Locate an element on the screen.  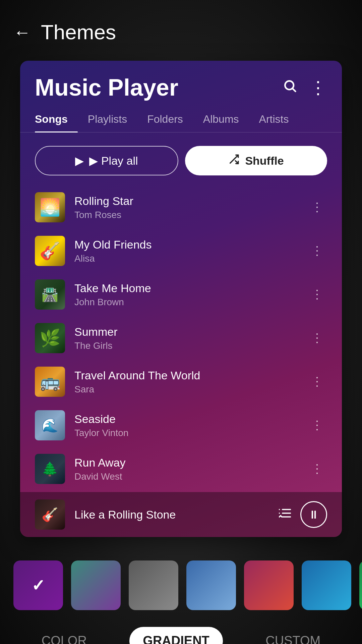
song-info: Rolling Star Tom Roses is located at coordinates (186, 207).